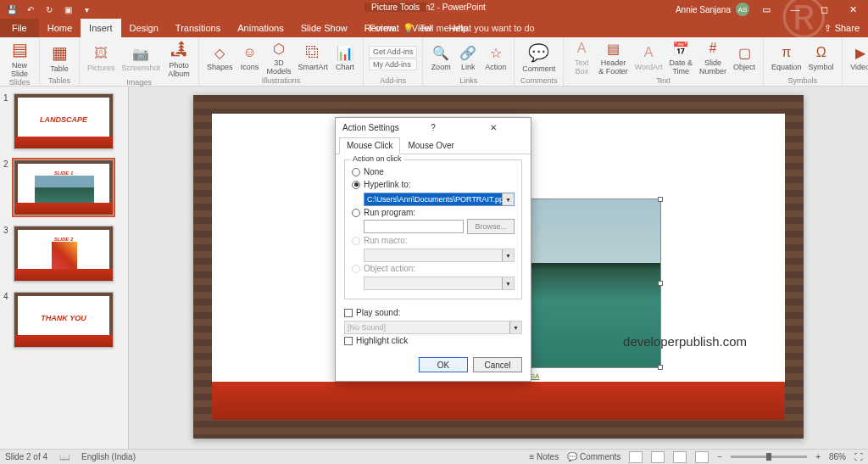  Describe the element at coordinates (544, 456) in the screenshot. I see `notes-button: ≡ Notes` at that location.